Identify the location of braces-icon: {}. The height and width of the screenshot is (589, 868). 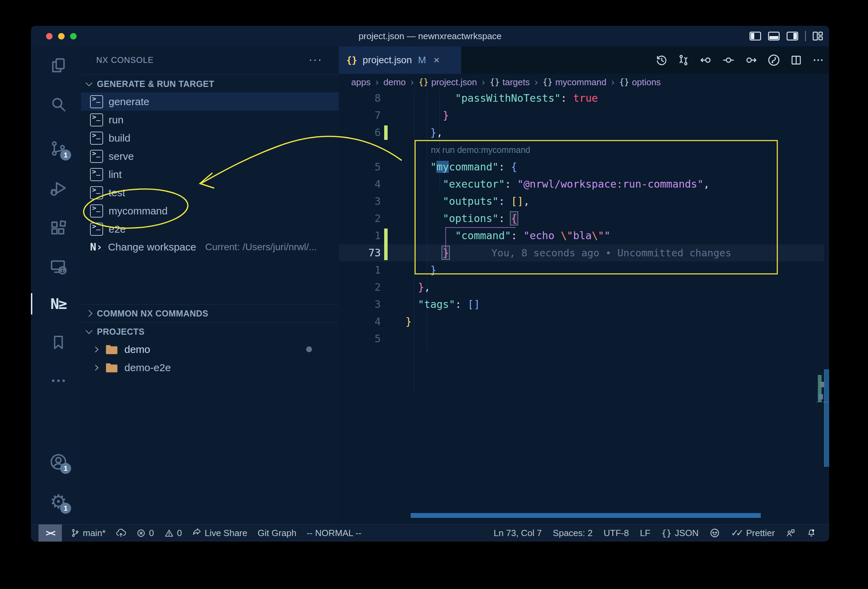
(666, 533).